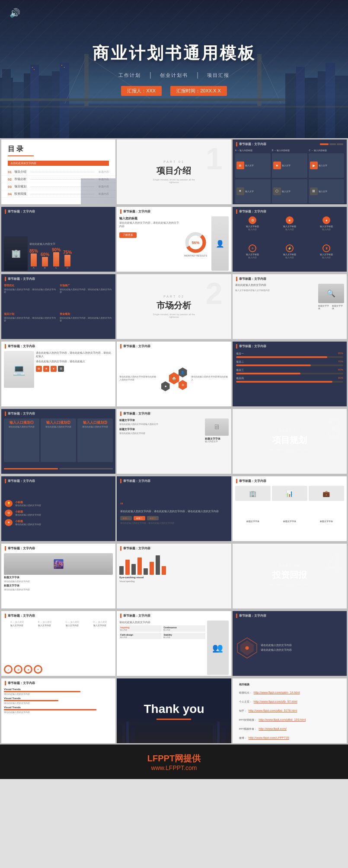 Image resolution: width=348 pixels, height=868 pixels. I want to click on hero-title: 商业计划书通用模板, so click(174, 54).